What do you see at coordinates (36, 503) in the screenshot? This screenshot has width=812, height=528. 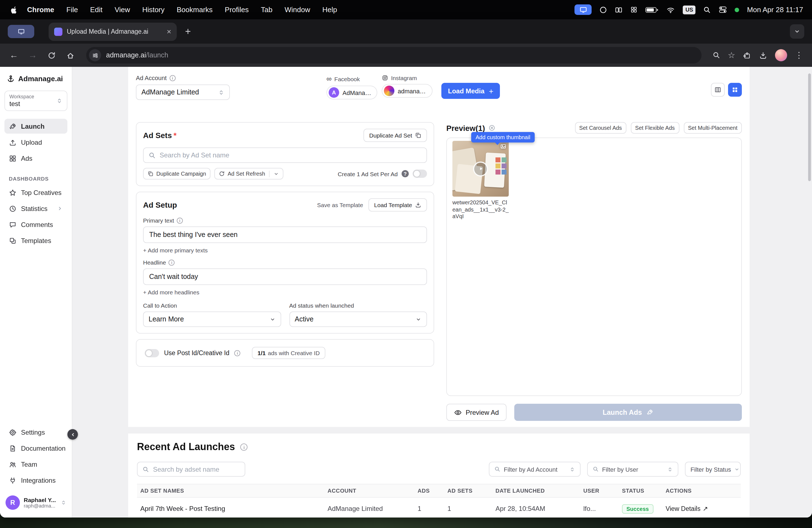 I see `user-account-selector: R Raphael Y... raph@adma...` at bounding box center [36, 503].